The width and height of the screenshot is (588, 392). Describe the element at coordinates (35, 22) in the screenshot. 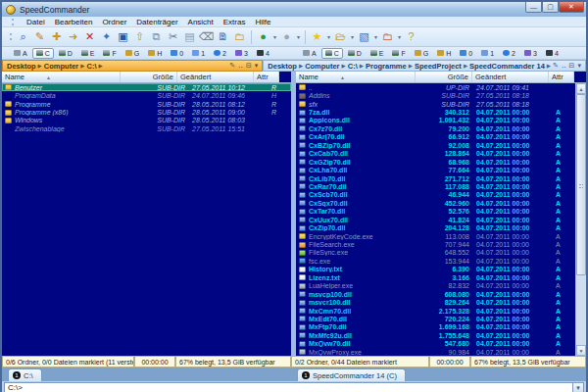

I see `menu-item-datei: Datei` at that location.